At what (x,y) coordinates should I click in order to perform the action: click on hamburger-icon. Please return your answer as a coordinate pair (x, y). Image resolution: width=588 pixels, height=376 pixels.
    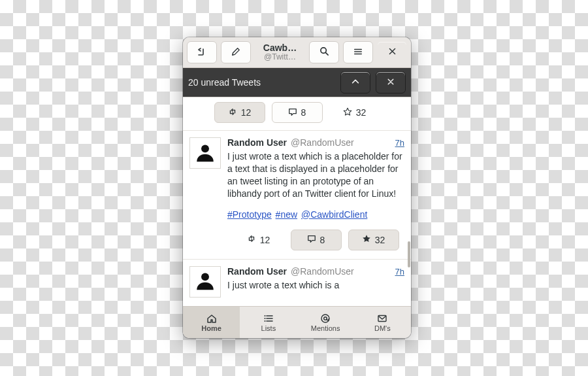
    Looking at the image, I should click on (358, 52).